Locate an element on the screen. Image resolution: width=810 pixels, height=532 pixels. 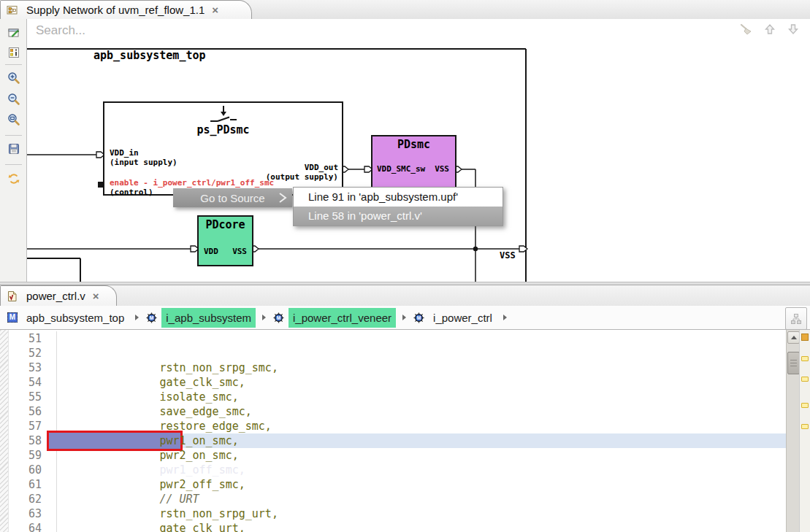
port-enable-kind: (control) is located at coordinates (131, 193).